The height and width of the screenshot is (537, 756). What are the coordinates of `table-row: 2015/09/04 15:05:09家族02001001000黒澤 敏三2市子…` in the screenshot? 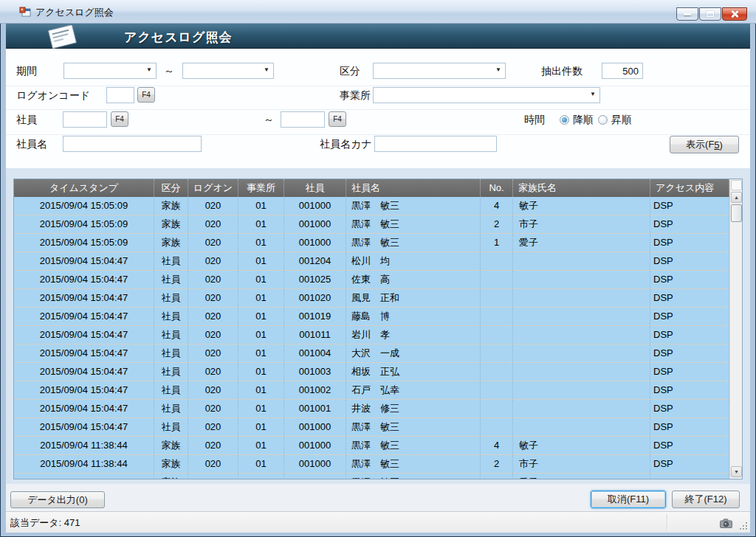 It's located at (372, 224).